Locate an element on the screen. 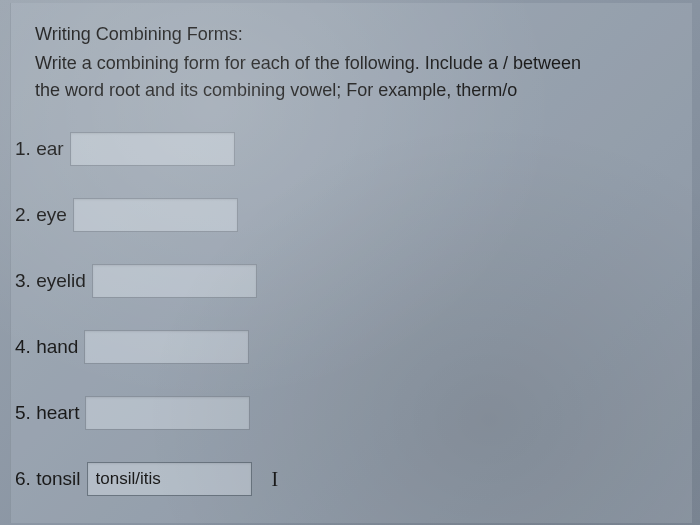 The width and height of the screenshot is (700, 525). question-number: 5. is located at coordinates (23, 412).